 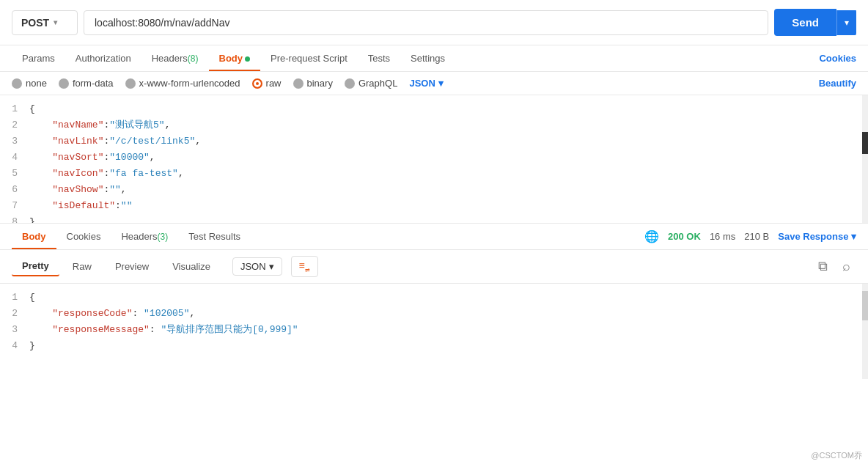 I want to click on option-raw: raw, so click(x=267, y=84).